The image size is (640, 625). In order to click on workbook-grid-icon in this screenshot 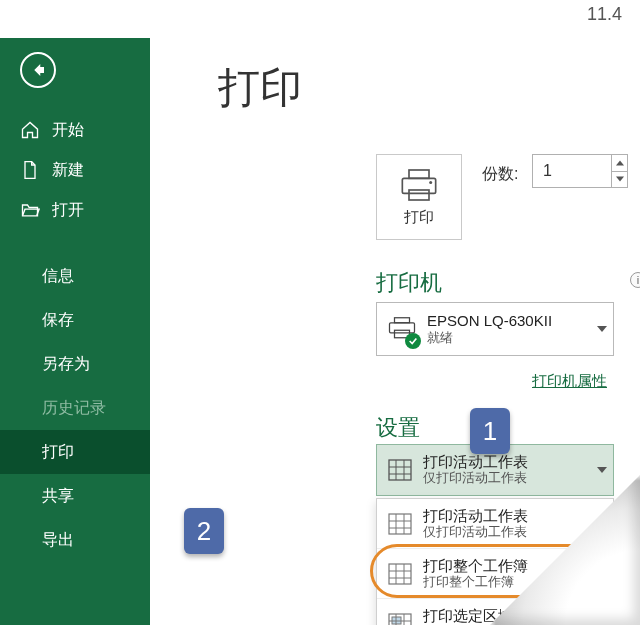, I will do `click(400, 574)`.